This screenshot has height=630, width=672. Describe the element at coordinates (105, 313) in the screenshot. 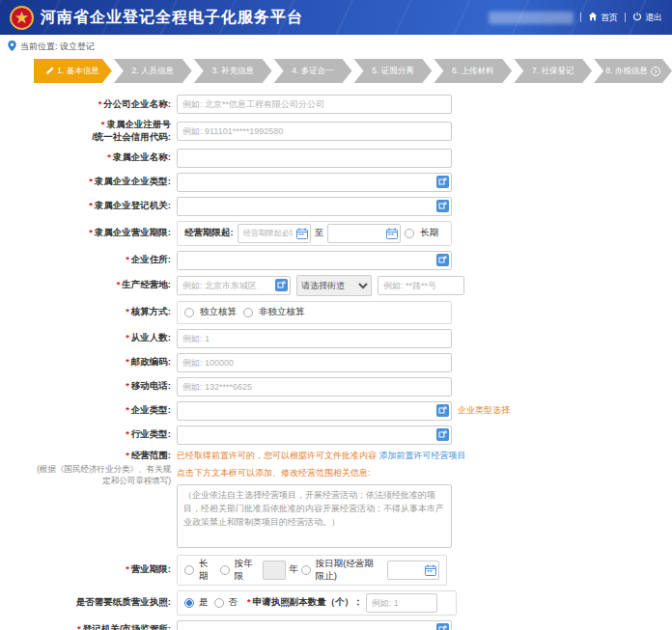

I see `accounting-label: *核算方式:` at that location.